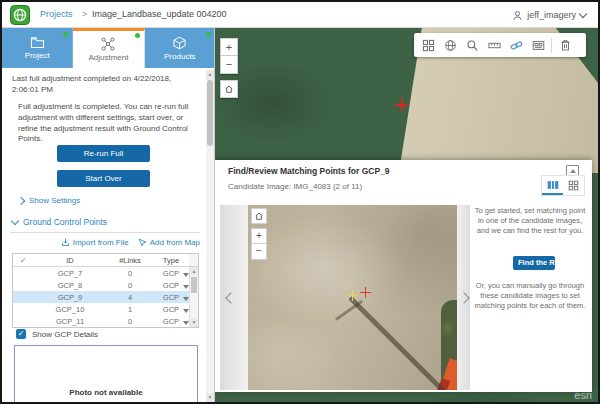 The height and width of the screenshot is (404, 600). I want to click on candidate-image-label: Candidate Image: IMG_4083 (2 of 11), so click(295, 186).